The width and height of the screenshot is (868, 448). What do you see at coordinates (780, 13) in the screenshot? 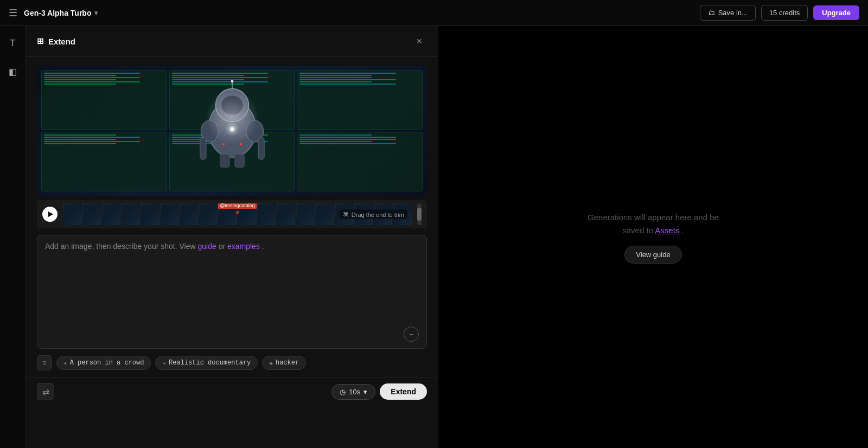
I see `topbar-right: 🗂 Save in... 15 credits Upgrade` at bounding box center [780, 13].